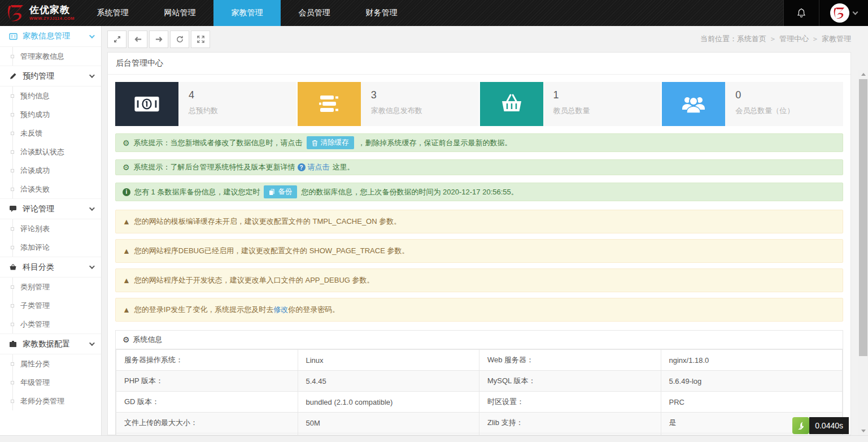 Image resolution: width=868 pixels, height=442 pixels. I want to click on expand-button, so click(117, 40).